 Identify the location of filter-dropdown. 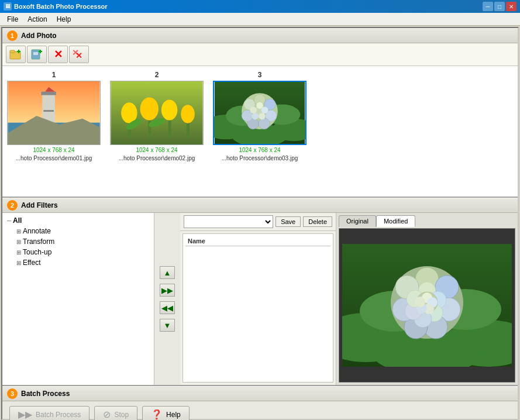
(228, 222).